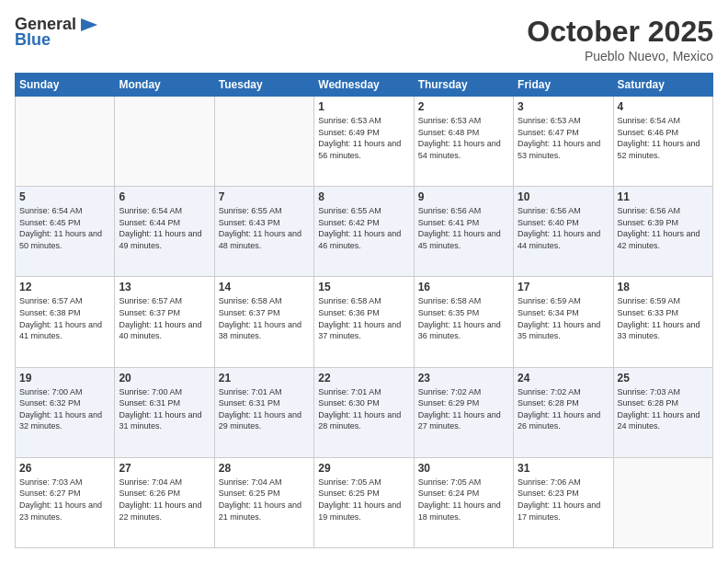 Image resolution: width=728 pixels, height=563 pixels. I want to click on day-number: 26, so click(64, 468).